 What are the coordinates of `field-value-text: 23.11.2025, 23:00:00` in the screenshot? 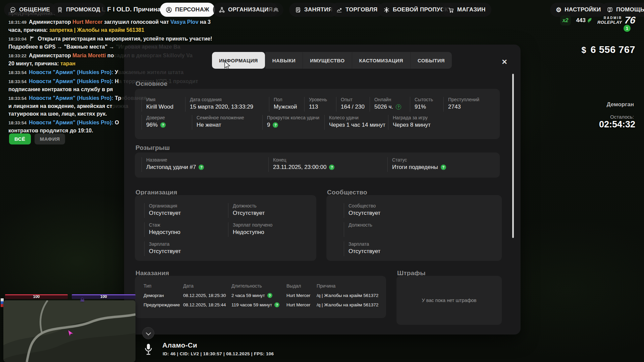 It's located at (300, 167).